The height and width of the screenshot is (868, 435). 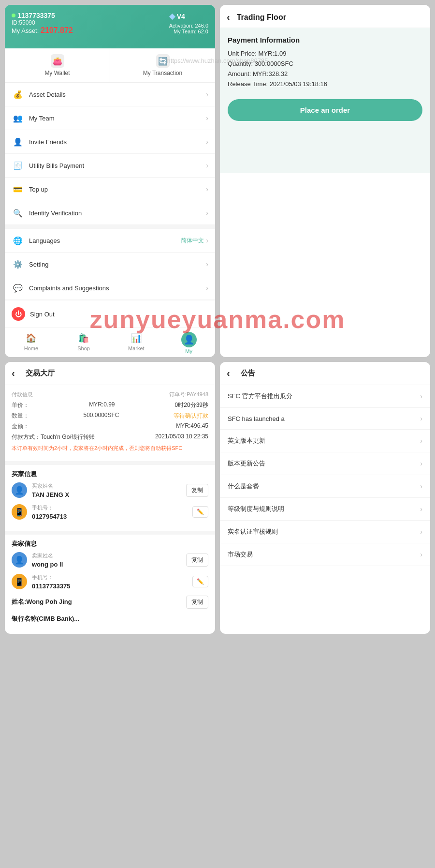 What do you see at coordinates (110, 491) in the screenshot?
I see `buyer-name-row: 👤 买家姓名 TAN JENG X 复制` at bounding box center [110, 491].